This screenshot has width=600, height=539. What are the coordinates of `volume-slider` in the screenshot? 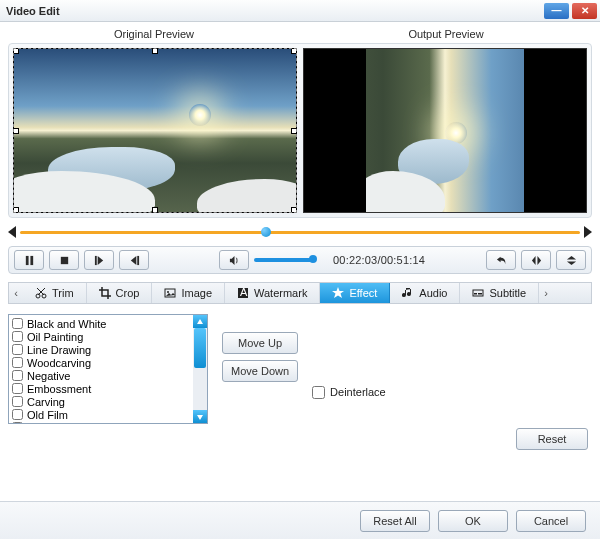 It's located at (284, 260).